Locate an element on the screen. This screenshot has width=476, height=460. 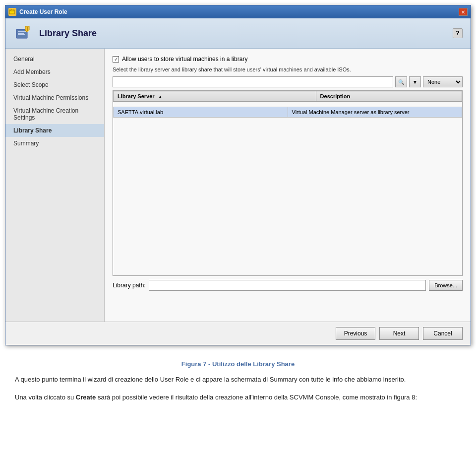
dialog-header: Library Share ? is located at coordinates (238, 34).